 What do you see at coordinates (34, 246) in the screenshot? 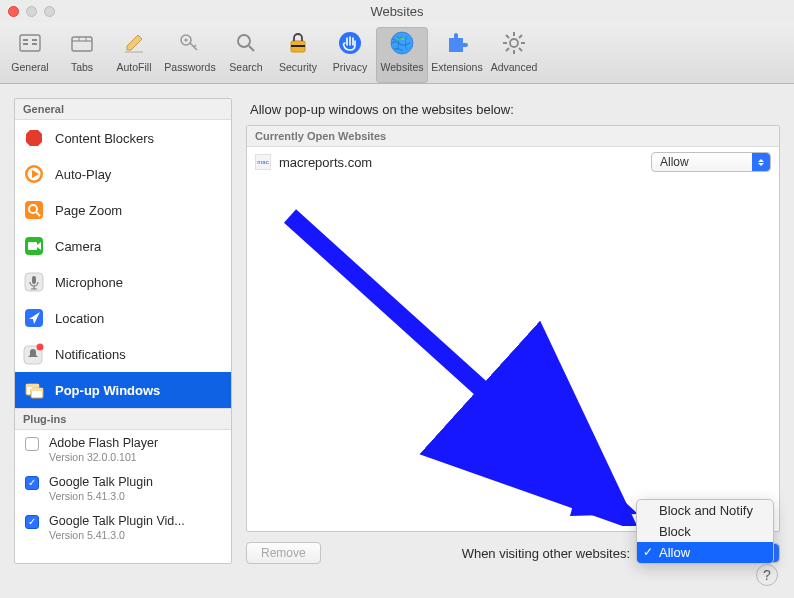
I see `camera-icon` at bounding box center [34, 246].